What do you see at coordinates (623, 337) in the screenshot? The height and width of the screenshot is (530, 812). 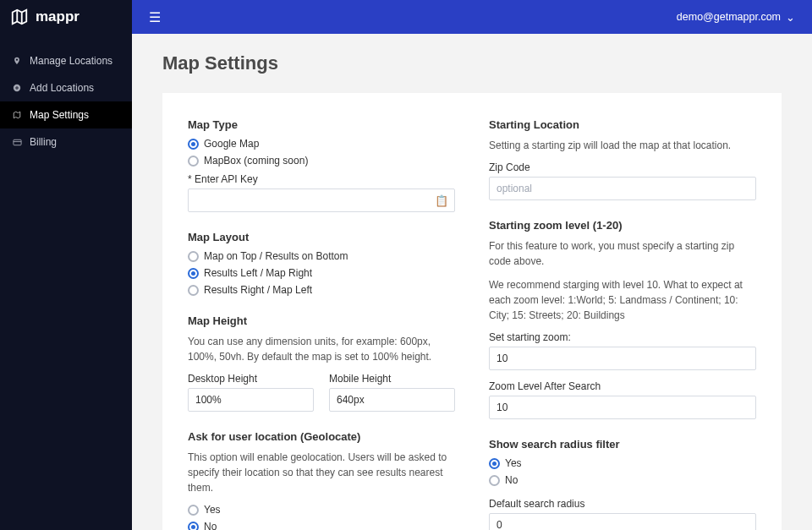 I see `set-zoom-label: Set starting zoom:` at bounding box center [623, 337].